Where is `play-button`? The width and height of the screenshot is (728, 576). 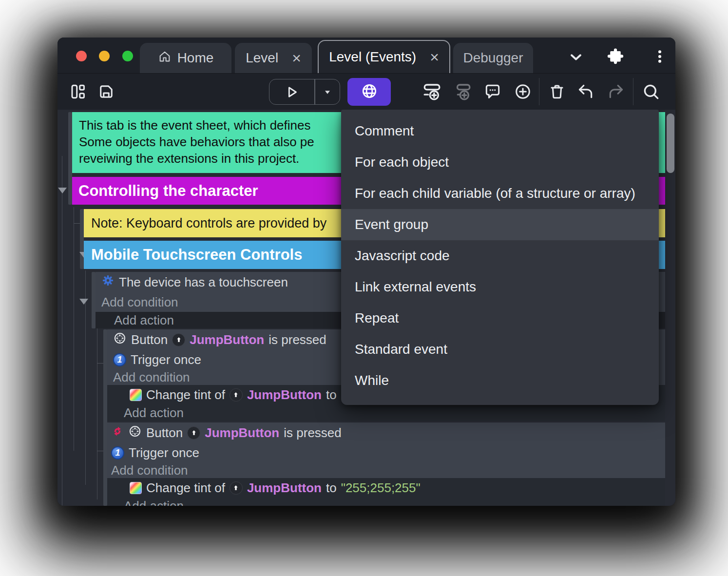 play-button is located at coordinates (292, 92).